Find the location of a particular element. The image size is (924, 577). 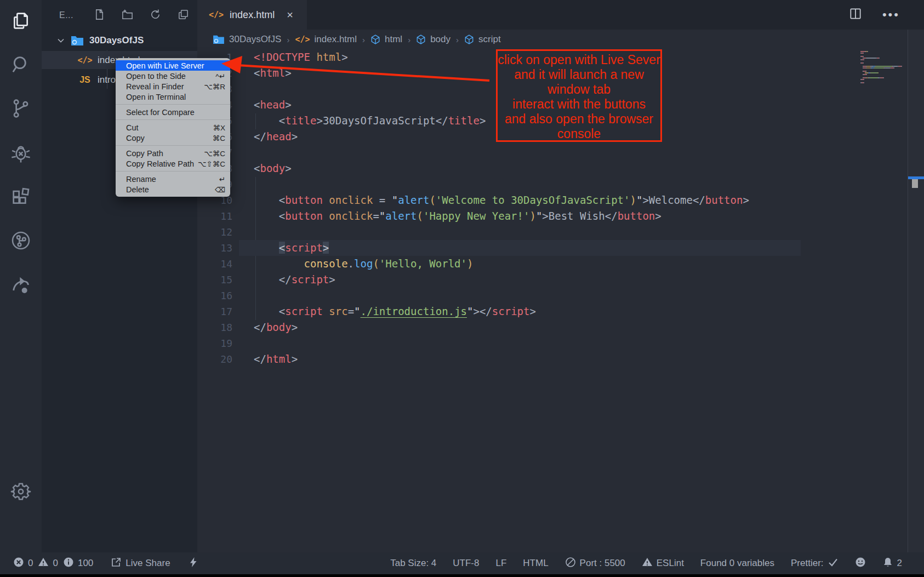

collapse-all-icon is located at coordinates (183, 15).